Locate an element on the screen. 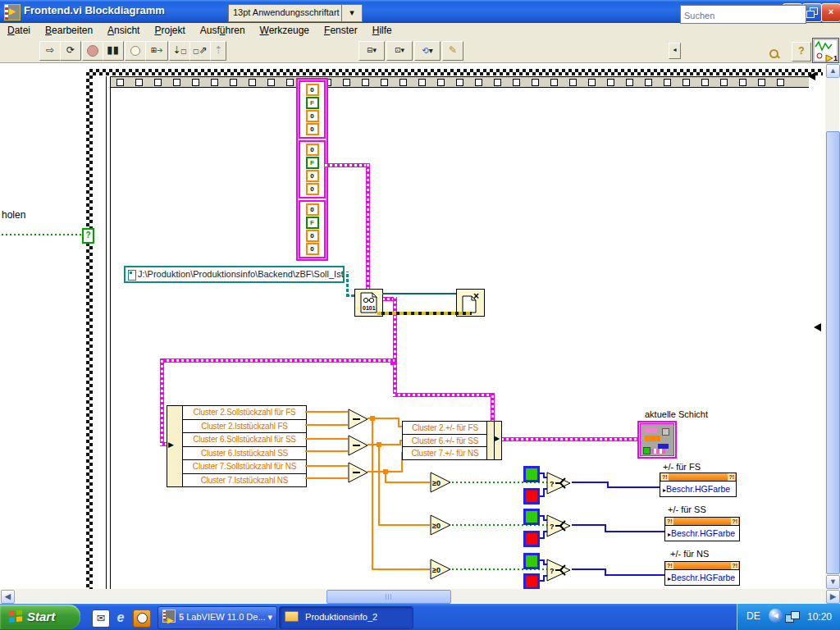 Image resolution: width=840 pixels, height=630 pixels. while-loop-border-left is located at coordinates (89, 329).